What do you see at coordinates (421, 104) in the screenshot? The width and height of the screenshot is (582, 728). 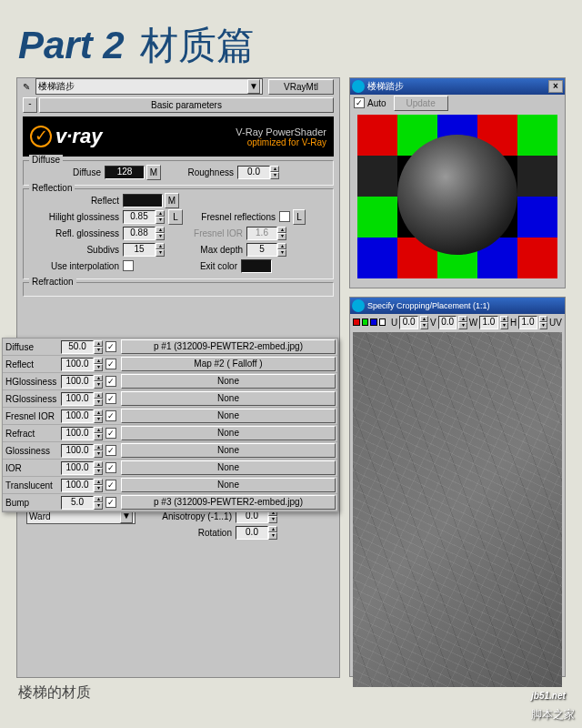 I see `update-button: Update` at bounding box center [421, 104].